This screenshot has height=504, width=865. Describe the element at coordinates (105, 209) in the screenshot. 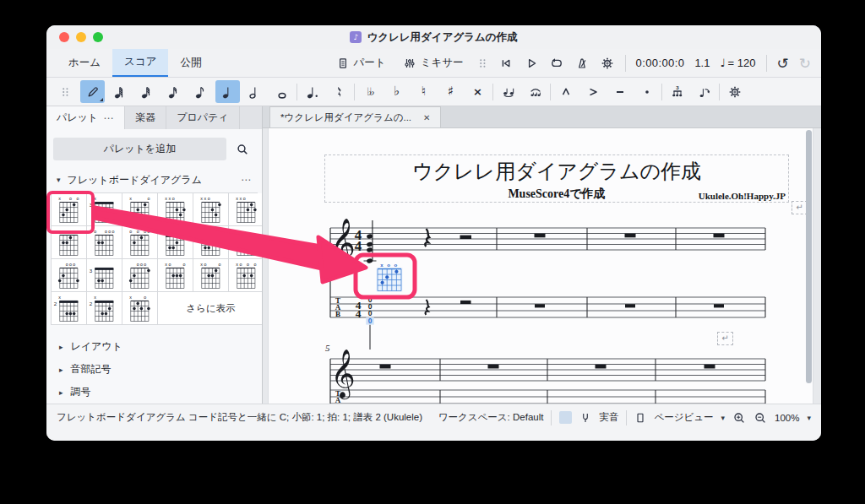

I see `palette-chord-Cm: x3` at that location.